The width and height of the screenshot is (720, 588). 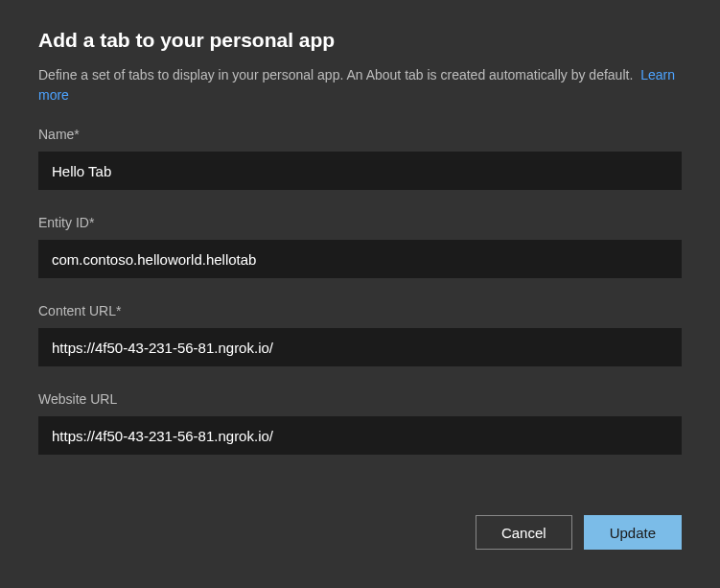 What do you see at coordinates (360, 423) in the screenshot?
I see `website-url-field-group: Website URL` at bounding box center [360, 423].